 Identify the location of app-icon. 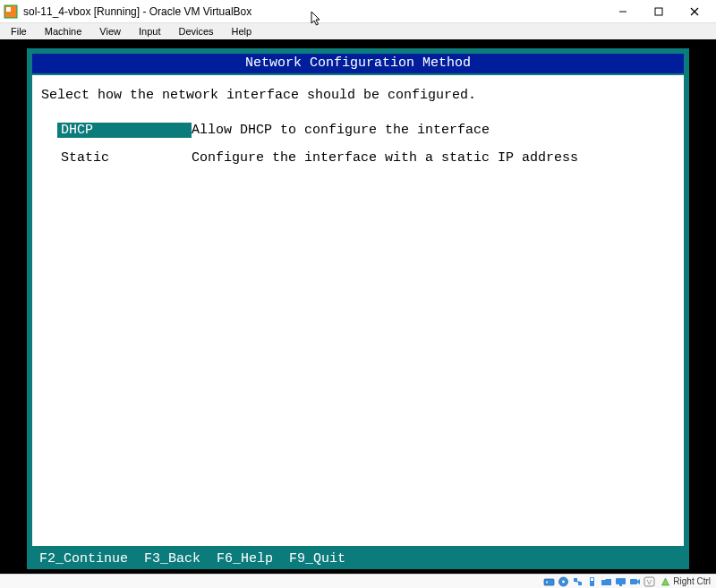
(11, 12).